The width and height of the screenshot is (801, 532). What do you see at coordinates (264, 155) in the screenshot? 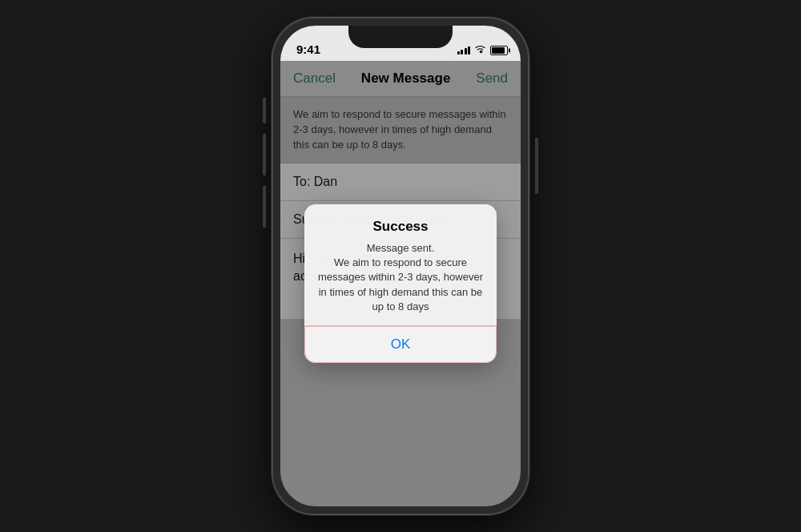
I see `volume-up-button` at bounding box center [264, 155].